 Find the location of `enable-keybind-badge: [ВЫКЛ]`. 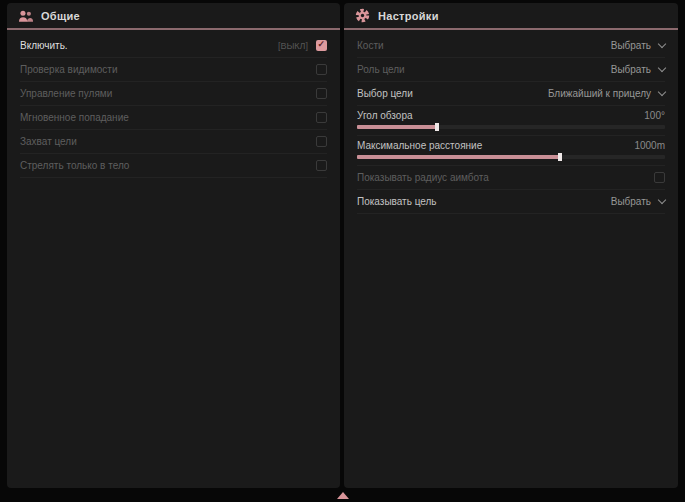

enable-keybind-badge: [ВЫКЛ] is located at coordinates (293, 46).